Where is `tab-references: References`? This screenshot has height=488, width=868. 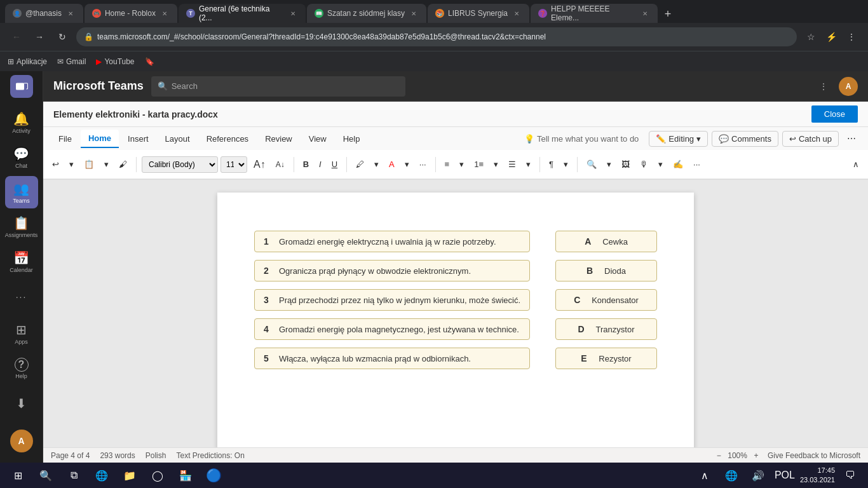
tab-references: References is located at coordinates (227, 139).